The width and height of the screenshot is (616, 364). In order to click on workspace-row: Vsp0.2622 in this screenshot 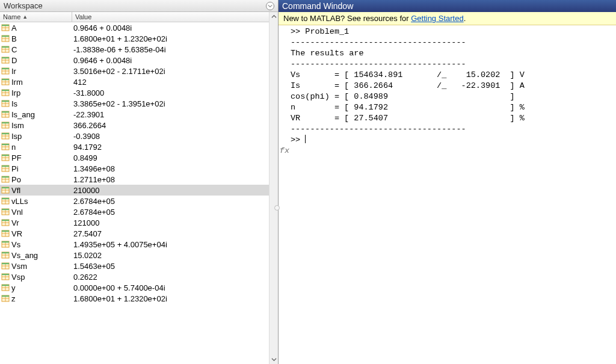, I will do `click(139, 277)`.